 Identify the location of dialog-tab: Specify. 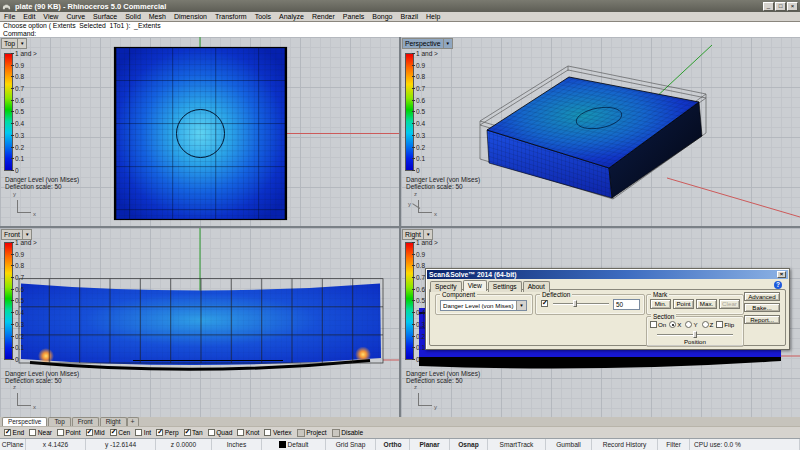
(446, 286).